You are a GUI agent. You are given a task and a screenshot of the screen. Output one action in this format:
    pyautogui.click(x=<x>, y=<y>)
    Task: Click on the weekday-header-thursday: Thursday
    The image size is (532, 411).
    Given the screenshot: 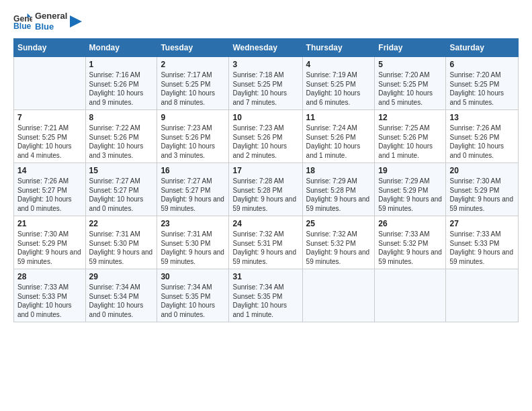 What is the action you would take?
    pyautogui.click(x=339, y=48)
    